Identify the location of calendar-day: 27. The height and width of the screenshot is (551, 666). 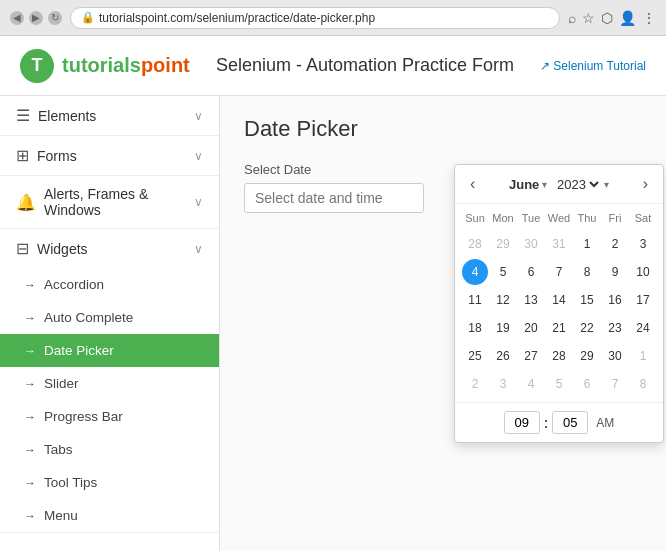
(531, 356).